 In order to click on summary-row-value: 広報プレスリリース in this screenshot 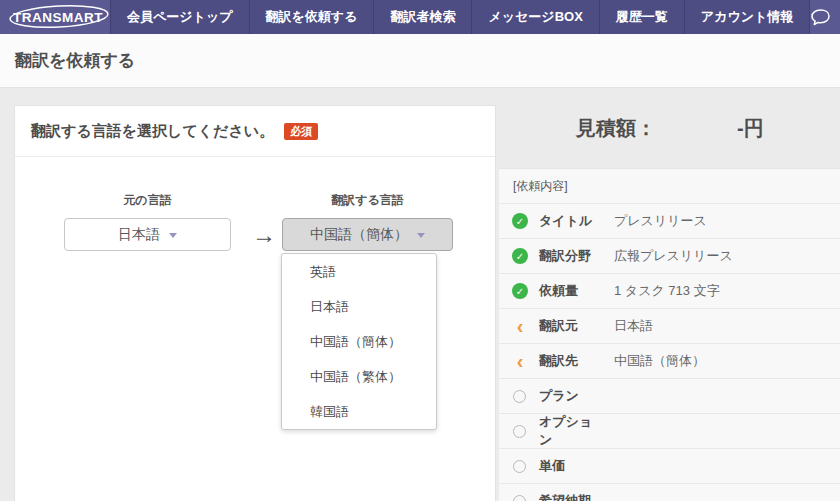, I will do `click(674, 256)`.